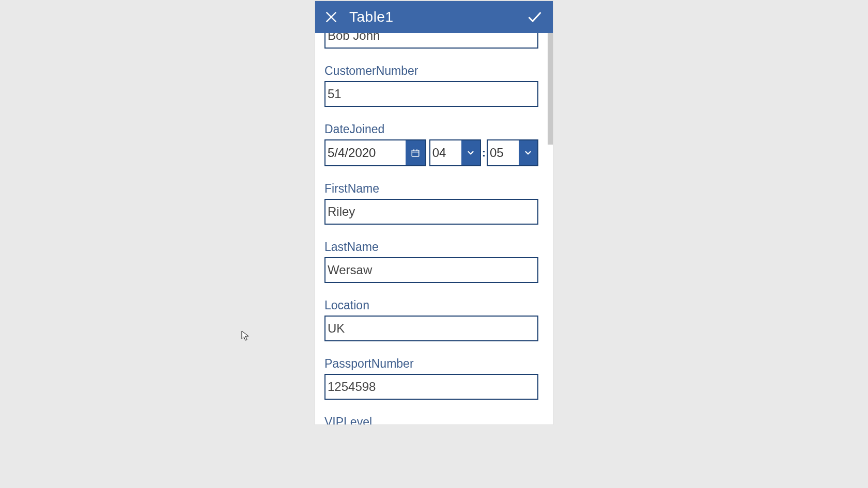 This screenshot has width=868, height=488. What do you see at coordinates (434, 17) in the screenshot?
I see `app-header: Table1` at bounding box center [434, 17].